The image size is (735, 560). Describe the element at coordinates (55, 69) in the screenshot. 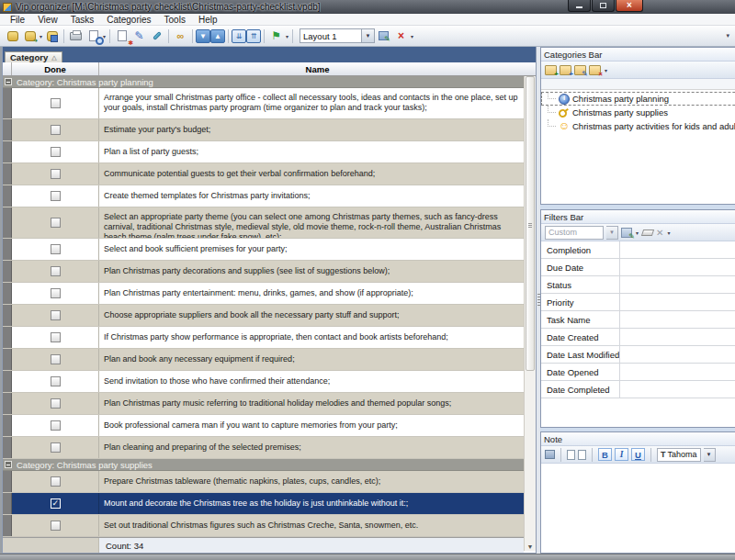

I see `column-header-done: Done` at that location.